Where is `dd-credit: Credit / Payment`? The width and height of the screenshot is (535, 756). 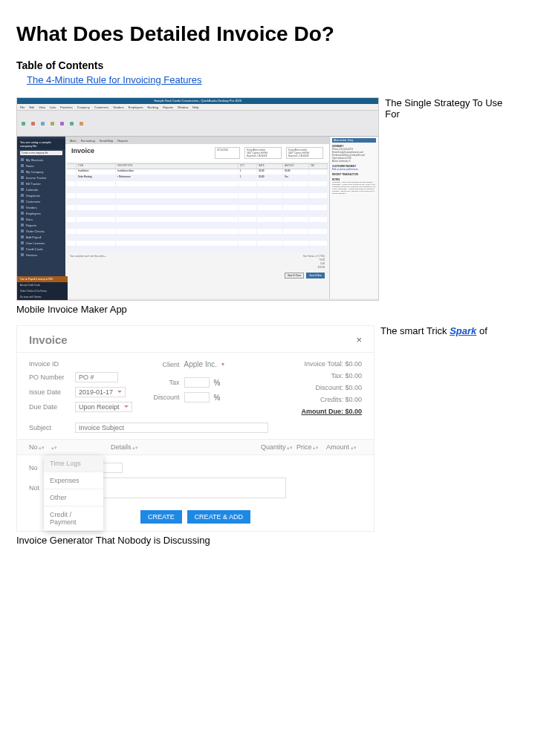 dd-credit: Credit / Payment is located at coordinates (74, 518).